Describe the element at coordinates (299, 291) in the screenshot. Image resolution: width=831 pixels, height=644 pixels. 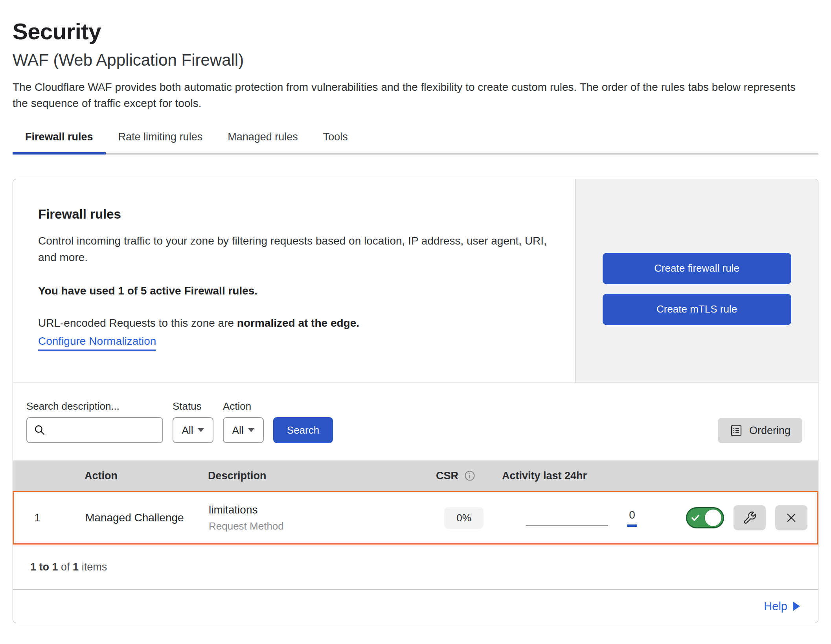
I see `usage-summary: You have used 1 of 5 active Firewall rul…` at that location.